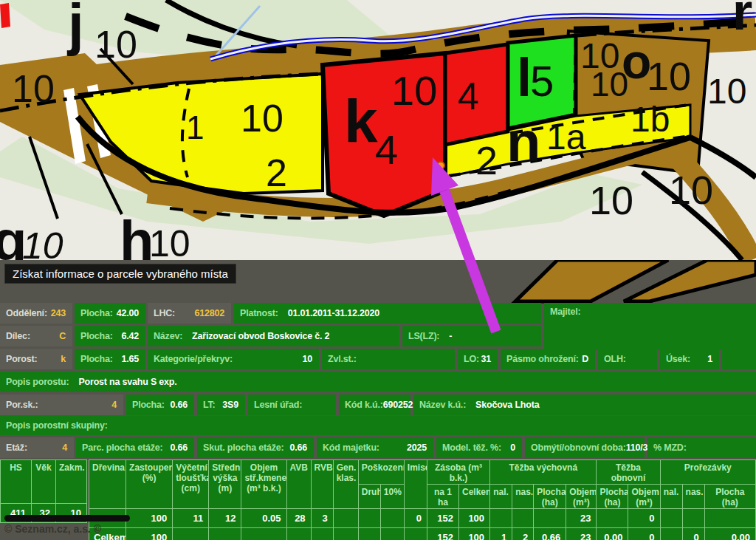 The height and width of the screenshot is (540, 756). I want to click on field-kod-majetku: Kód majetku:2025, so click(375, 448).